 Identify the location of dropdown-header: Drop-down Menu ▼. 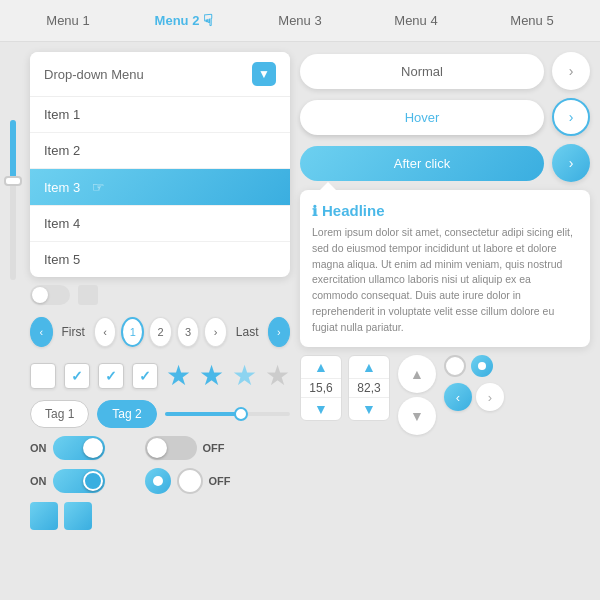
(160, 74).